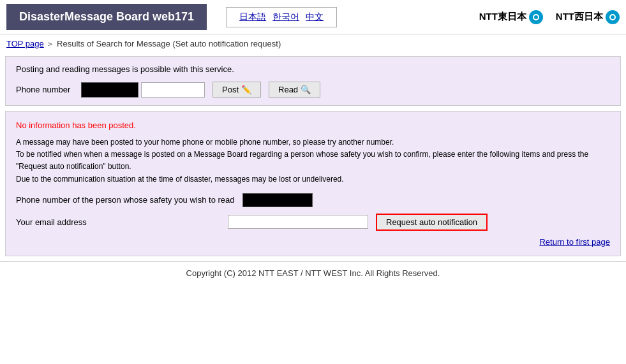 The height and width of the screenshot is (364, 626). I want to click on ntt-west-circle-icon, so click(613, 17).